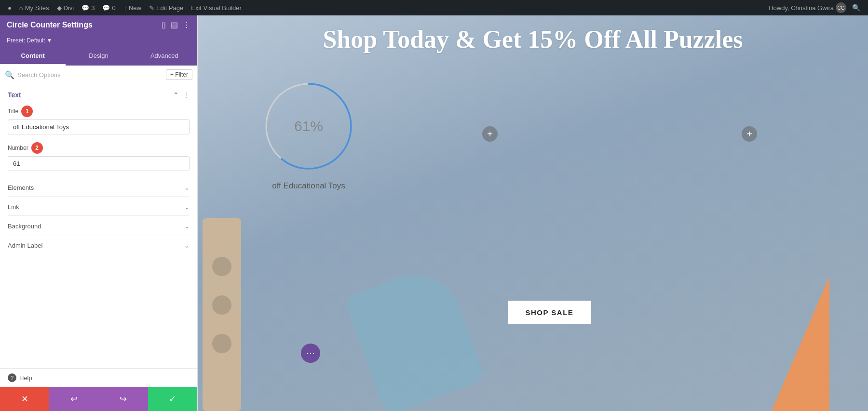  I want to click on text-section-title: Text, so click(14, 95).